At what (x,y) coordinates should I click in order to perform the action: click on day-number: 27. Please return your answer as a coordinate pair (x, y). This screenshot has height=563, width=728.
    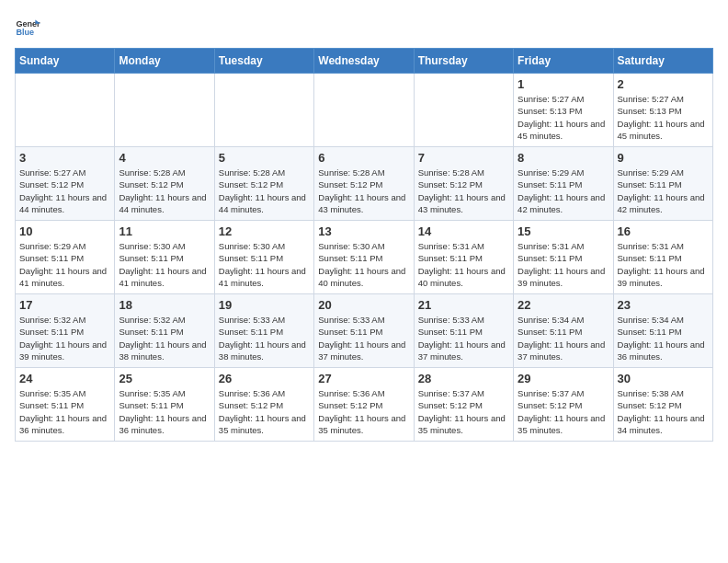
    Looking at the image, I should click on (364, 379).